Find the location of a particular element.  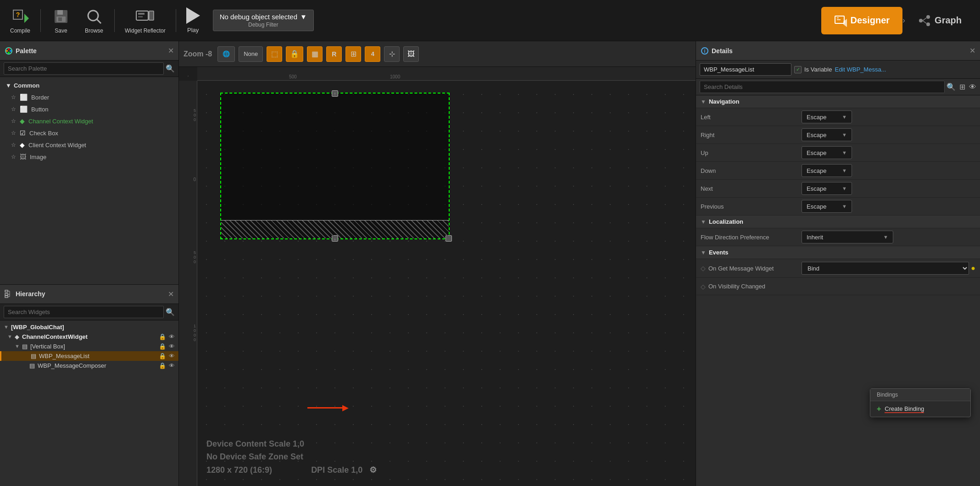

designer-label: Designer is located at coordinates (870, 20).